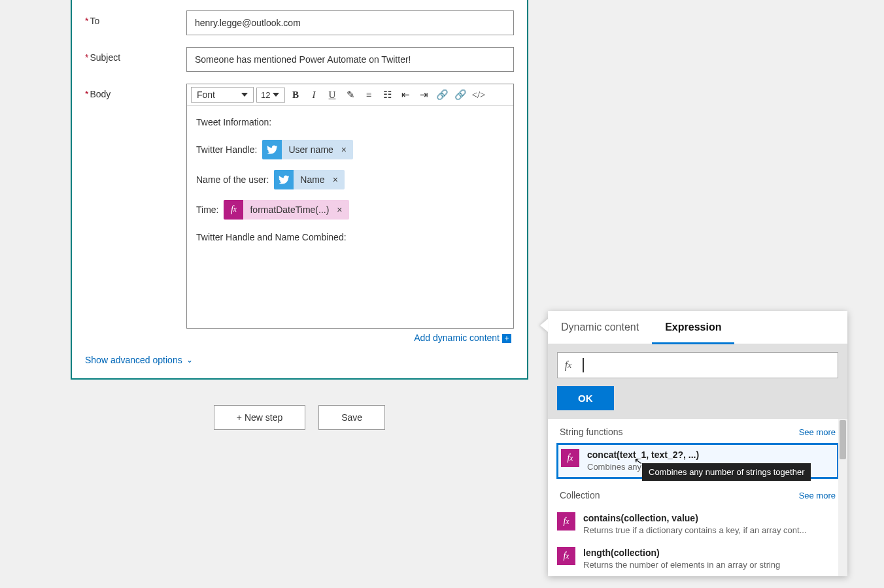 The image size is (884, 588). Describe the element at coordinates (698, 461) in the screenshot. I see `function-concat: fx concat(text_1, text_2?, ...) Combines…` at that location.